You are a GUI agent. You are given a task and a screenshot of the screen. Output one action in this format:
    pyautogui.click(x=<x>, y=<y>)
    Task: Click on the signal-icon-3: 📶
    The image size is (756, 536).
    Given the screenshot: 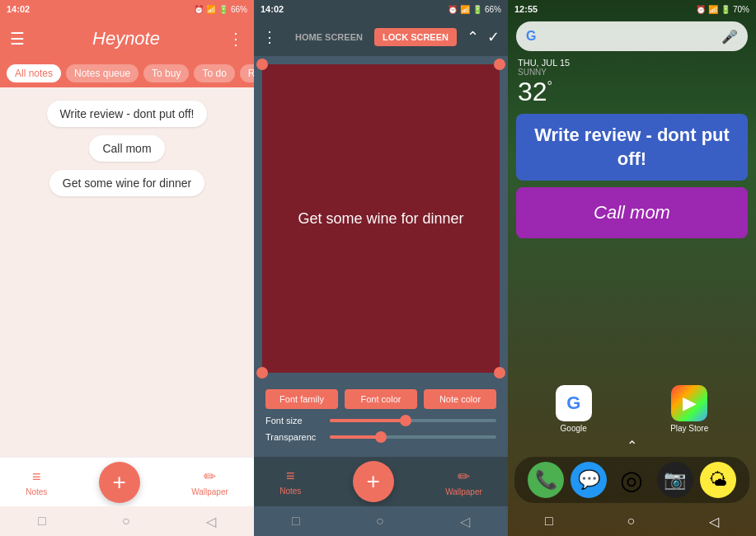 What is the action you would take?
    pyautogui.click(x=713, y=10)
    